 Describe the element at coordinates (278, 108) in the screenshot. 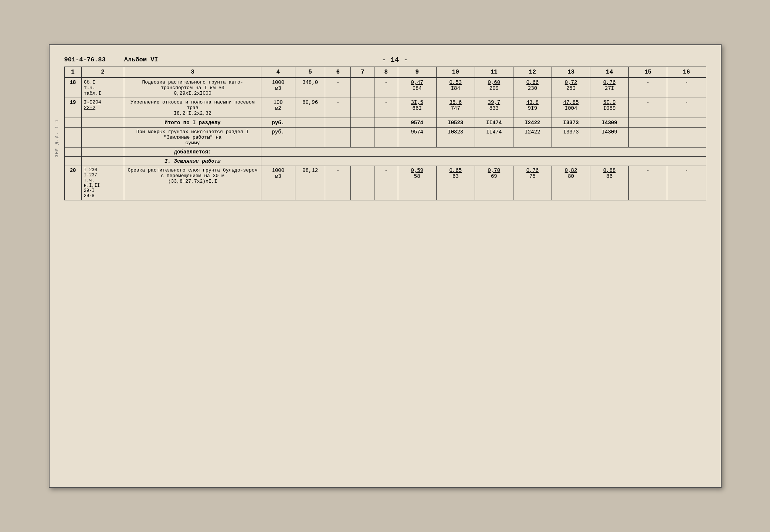

I see `row19-unit: 100м2` at that location.